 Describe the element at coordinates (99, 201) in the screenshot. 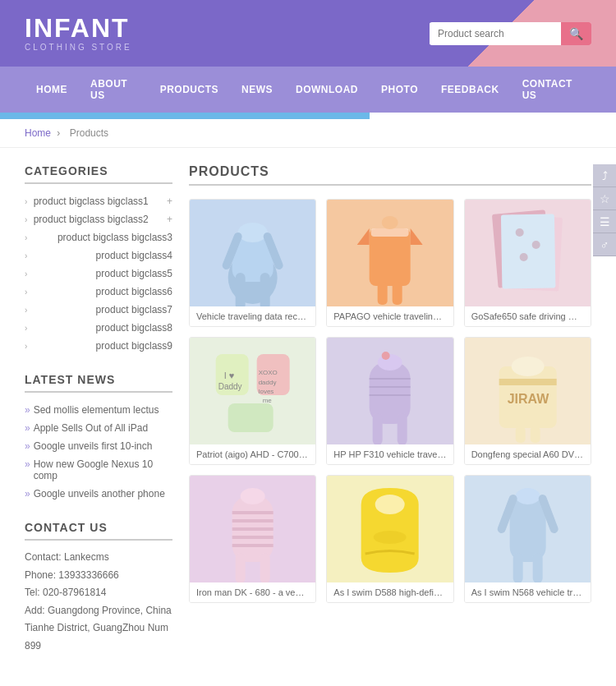

I see `cat-item-1: › product bigclass bigclass1 +` at that location.